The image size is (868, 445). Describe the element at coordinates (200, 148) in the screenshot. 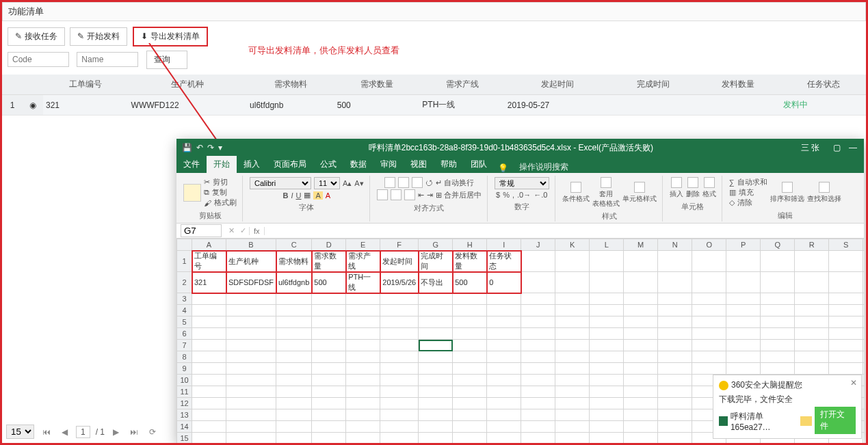

I see `undo-icon: ↶` at that location.